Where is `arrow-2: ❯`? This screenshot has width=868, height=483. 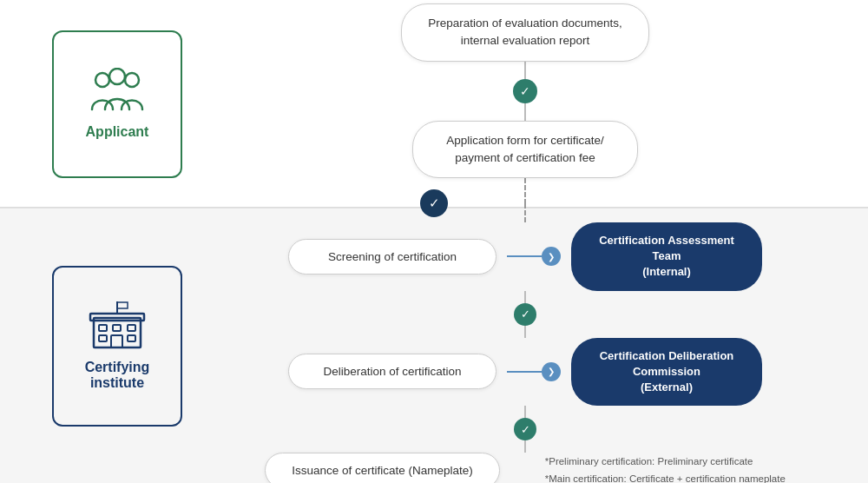 arrow-2: ❯ is located at coordinates (551, 372).